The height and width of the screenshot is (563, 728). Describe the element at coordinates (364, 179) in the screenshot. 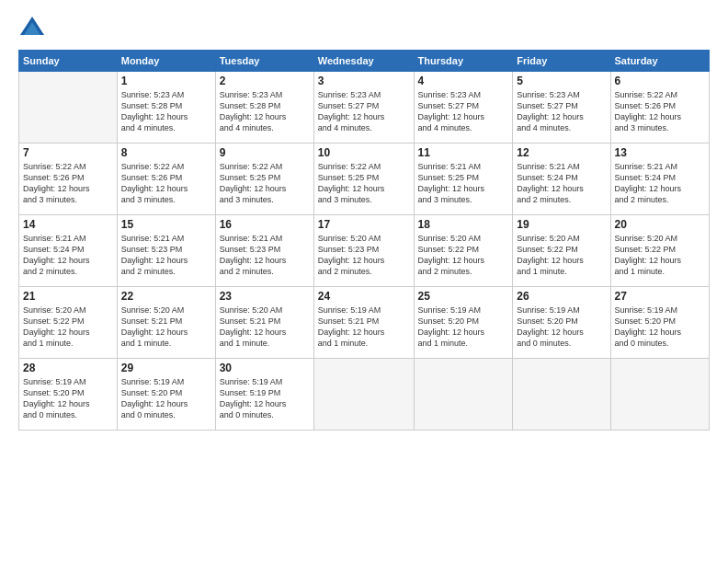

I see `calendar-cell: 10Sunrise: 5:22 AM Sunset: 5:25 PM Dayli…` at that location.